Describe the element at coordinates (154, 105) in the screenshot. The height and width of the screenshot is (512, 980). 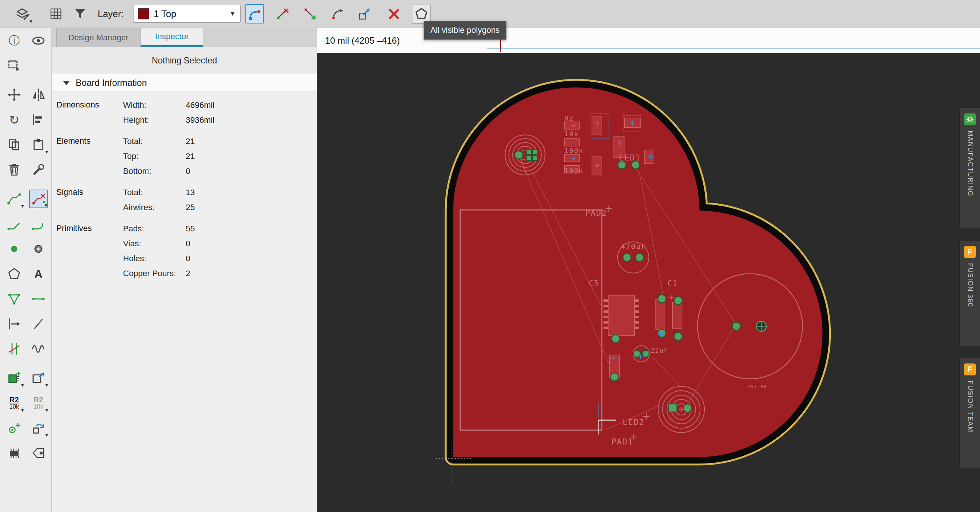
I see `property-name: Width:` at that location.